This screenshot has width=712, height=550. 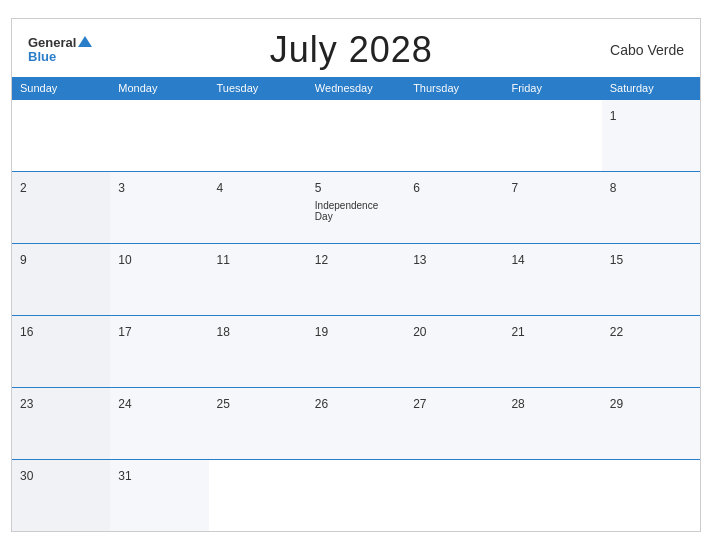 What do you see at coordinates (224, 260) in the screenshot?
I see `cell-date: 11` at bounding box center [224, 260].